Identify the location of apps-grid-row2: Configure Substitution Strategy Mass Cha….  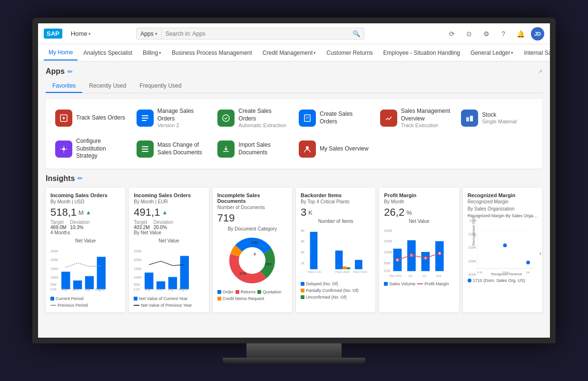
(294, 149).